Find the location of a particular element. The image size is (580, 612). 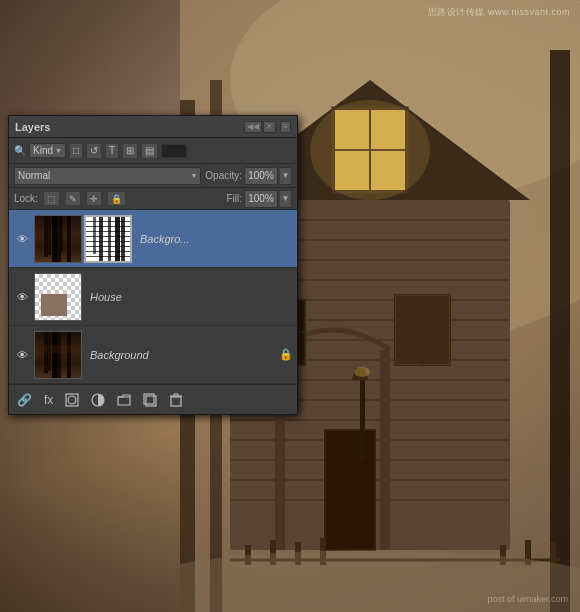

thumb-house-inner is located at coordinates (54, 305).